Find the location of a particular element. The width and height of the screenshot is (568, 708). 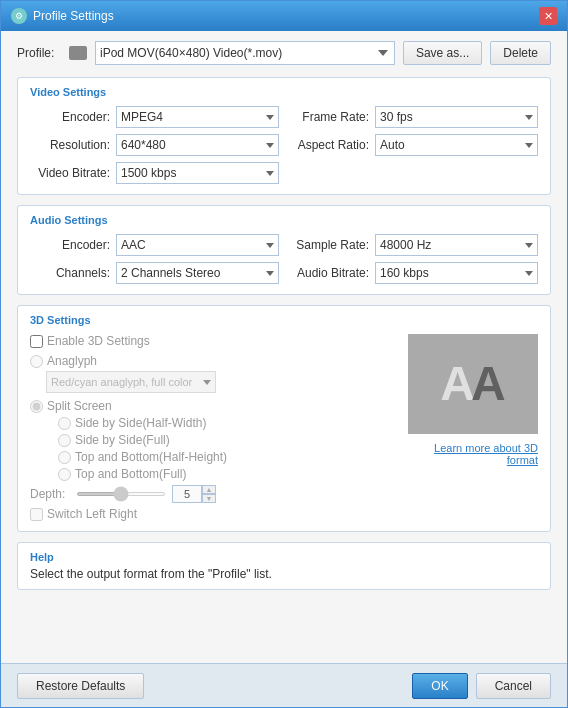

anaglyph-radio-row: Anaglyph is located at coordinates (213, 361).